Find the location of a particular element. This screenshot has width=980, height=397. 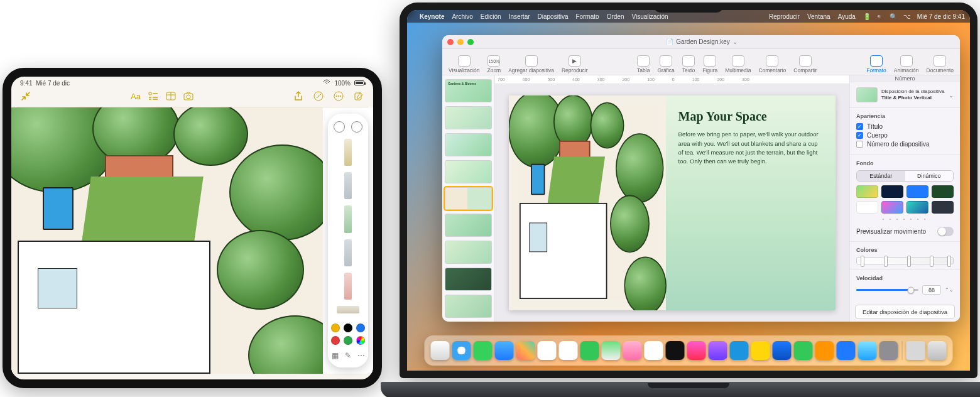

slide-heading: Map Your Space is located at coordinates (751, 117).